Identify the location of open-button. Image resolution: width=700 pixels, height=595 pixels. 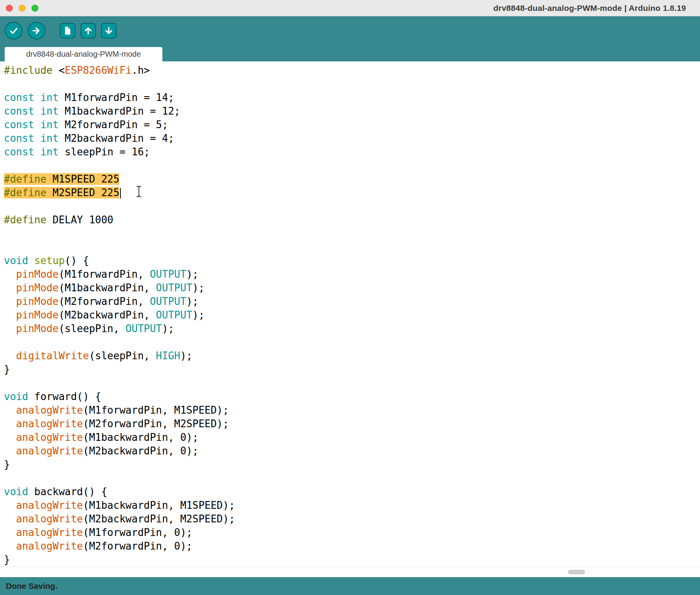
(88, 31).